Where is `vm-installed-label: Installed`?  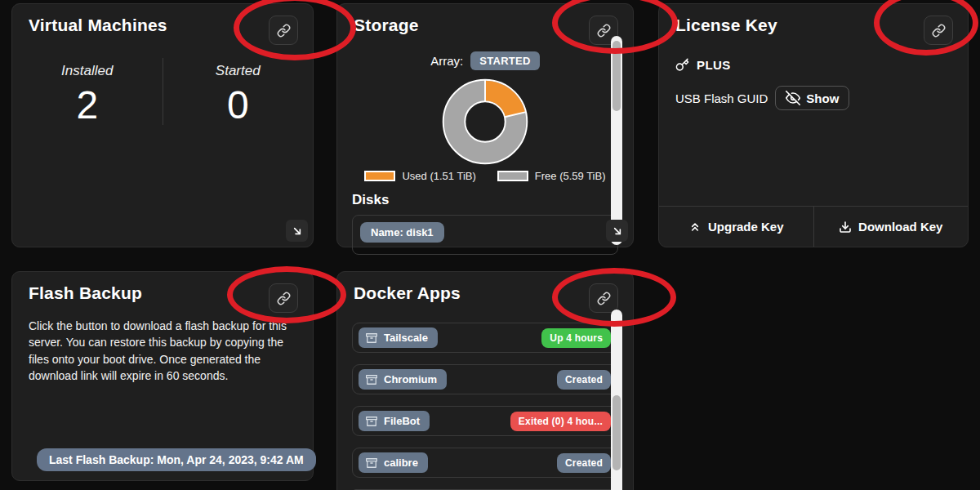 vm-installed-label: Installed is located at coordinates (87, 71).